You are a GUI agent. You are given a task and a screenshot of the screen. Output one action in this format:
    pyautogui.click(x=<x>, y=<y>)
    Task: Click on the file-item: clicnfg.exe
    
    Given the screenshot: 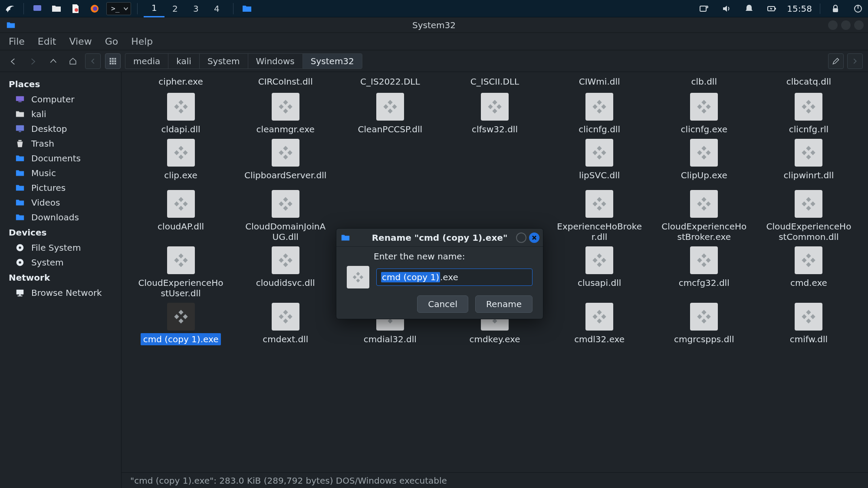 What is the action you would take?
    pyautogui.click(x=704, y=114)
    